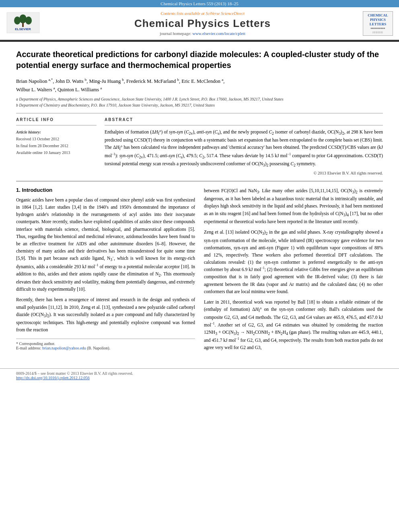  Describe the element at coordinates (29, 348) in the screenshot. I see `email-label: E-mail address:` at that location.